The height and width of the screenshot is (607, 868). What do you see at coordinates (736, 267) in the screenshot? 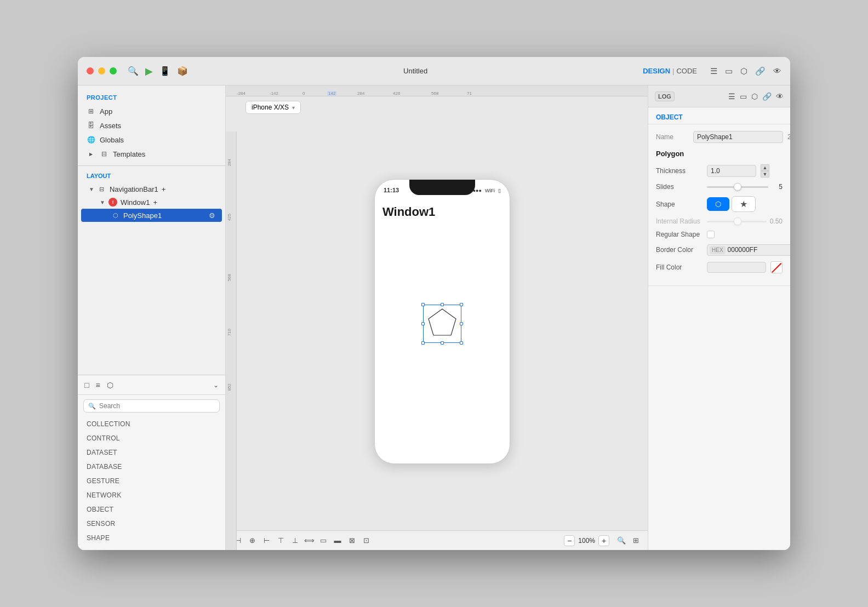
I see `fill-color-hex-input` at bounding box center [736, 267].